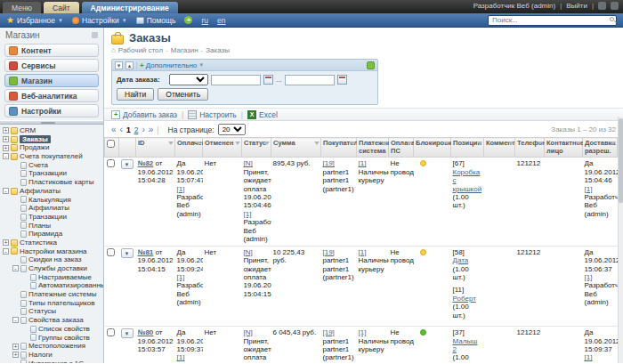 The height and width of the screenshot is (364, 623). Describe the element at coordinates (256, 148) in the screenshot. I see `column-header: Статус` at that location.